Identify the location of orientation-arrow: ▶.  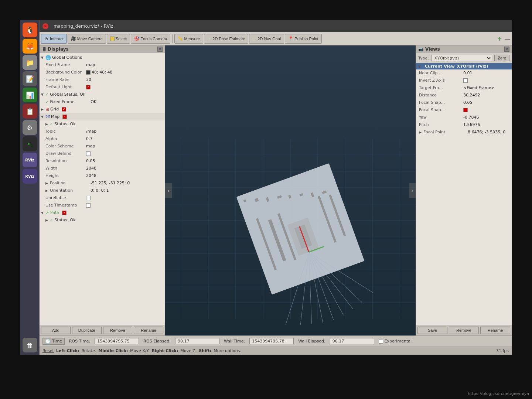
(47, 191).